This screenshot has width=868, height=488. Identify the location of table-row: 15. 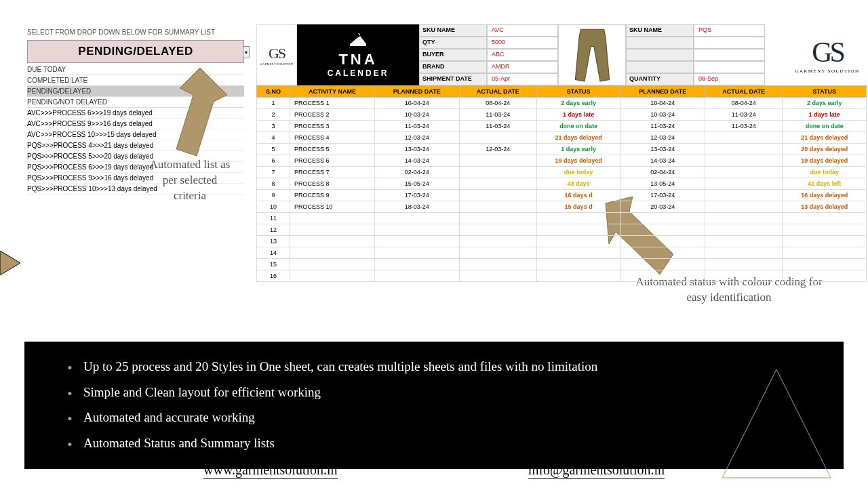
(561, 264).